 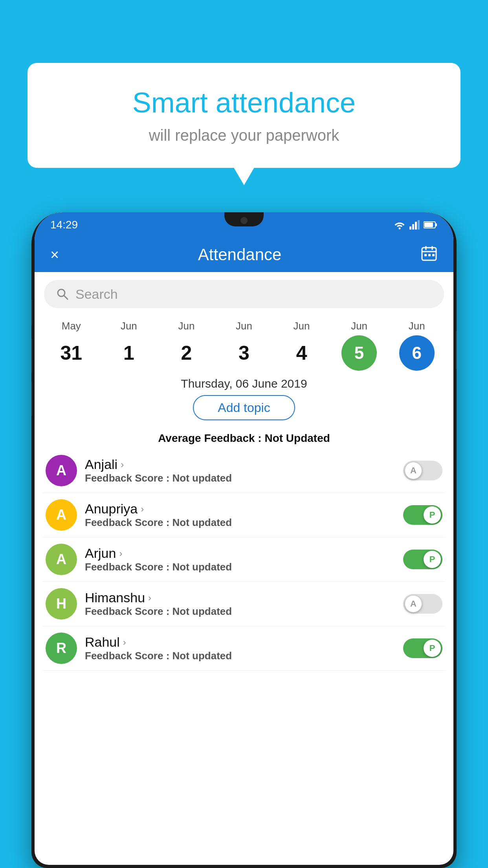 What do you see at coordinates (240, 554) in the screenshot?
I see `student-name: Arjun ›` at bounding box center [240, 554].